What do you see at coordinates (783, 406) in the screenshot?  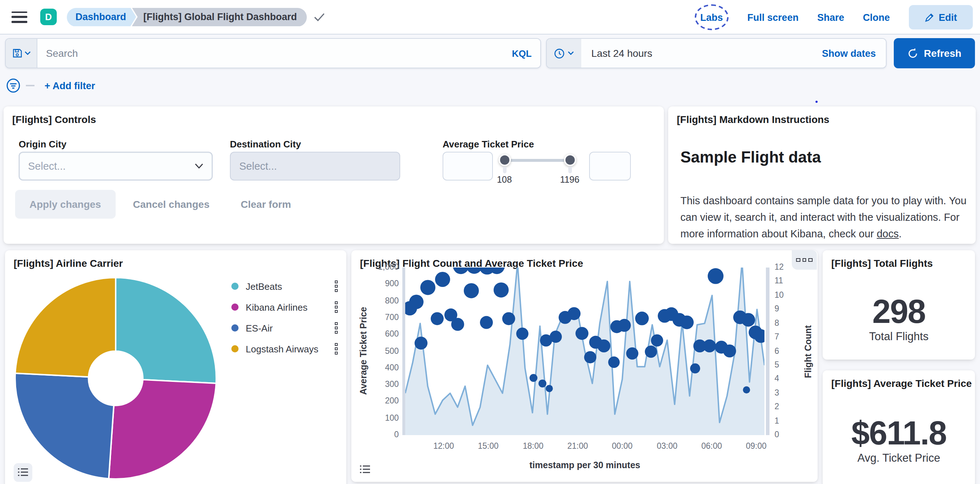 I see `right-axis-tick: 2` at bounding box center [783, 406].